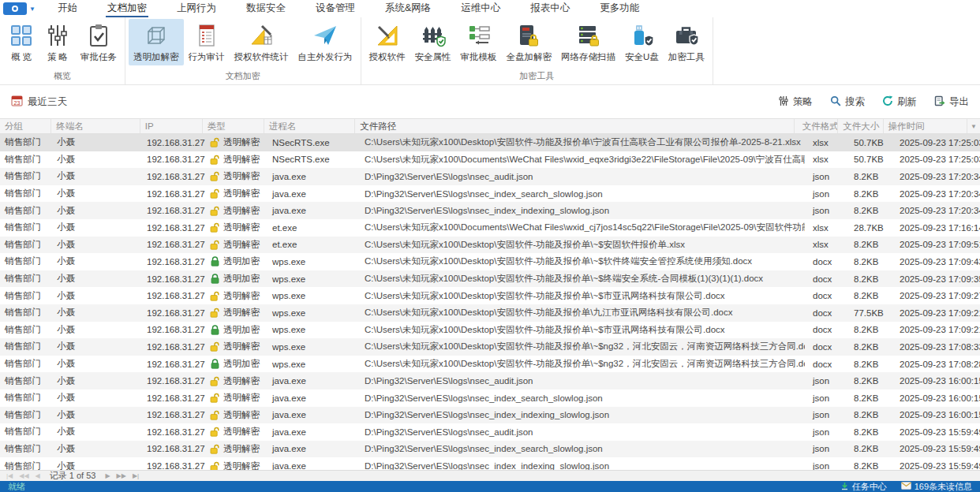 This screenshot has width=980, height=492. What do you see at coordinates (937, 330) in the screenshot?
I see `cell: 2025-09-23 17:09:21` at bounding box center [937, 330].